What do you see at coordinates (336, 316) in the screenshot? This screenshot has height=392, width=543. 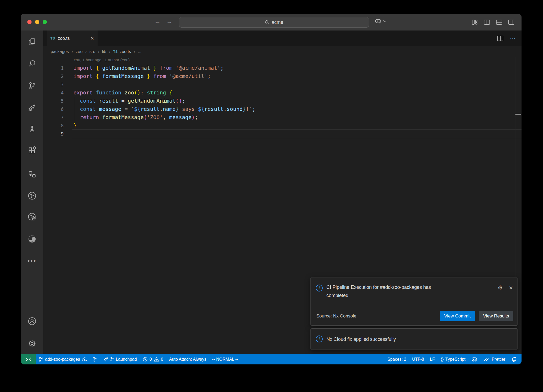 I see `notification-source: Source: Nx Console` at bounding box center [336, 316].